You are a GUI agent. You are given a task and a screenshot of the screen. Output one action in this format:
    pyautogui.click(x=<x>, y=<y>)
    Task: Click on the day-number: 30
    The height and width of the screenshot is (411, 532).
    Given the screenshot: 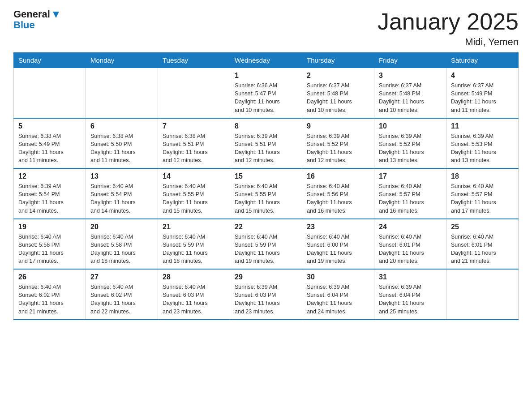 What is the action you would take?
    pyautogui.click(x=338, y=277)
    